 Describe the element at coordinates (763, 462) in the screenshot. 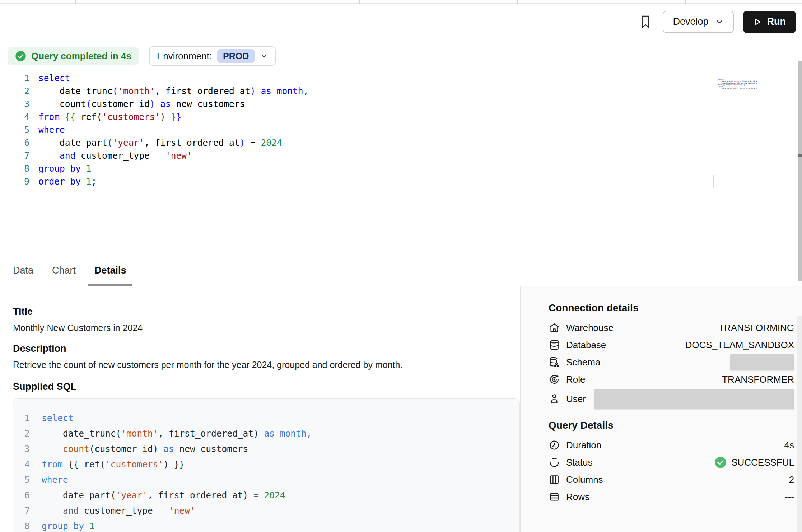

I see `status-text: SUCCESSFUL` at that location.